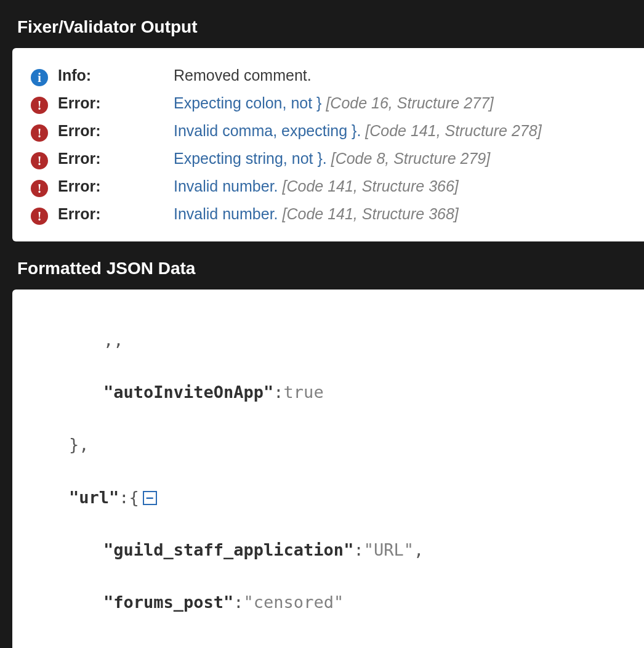  Describe the element at coordinates (400, 159) in the screenshot. I see `row-message: Expecting string, not }. [Code 8, Struct…` at that location.